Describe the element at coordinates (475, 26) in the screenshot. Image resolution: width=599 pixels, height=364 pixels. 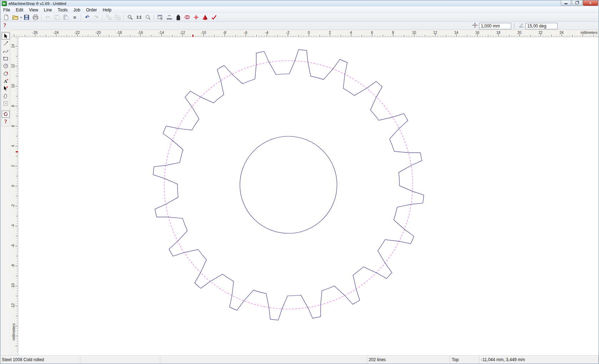
I see `move-step-icon` at that location.